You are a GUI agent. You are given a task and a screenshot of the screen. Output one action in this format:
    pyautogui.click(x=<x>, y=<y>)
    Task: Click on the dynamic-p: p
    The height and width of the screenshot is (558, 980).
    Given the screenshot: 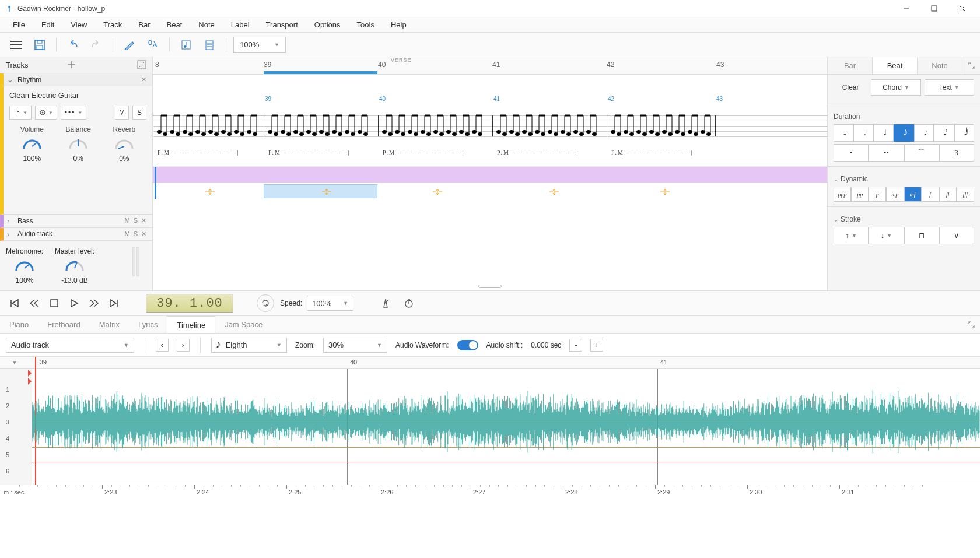 What is the action you would take?
    pyautogui.click(x=877, y=194)
    